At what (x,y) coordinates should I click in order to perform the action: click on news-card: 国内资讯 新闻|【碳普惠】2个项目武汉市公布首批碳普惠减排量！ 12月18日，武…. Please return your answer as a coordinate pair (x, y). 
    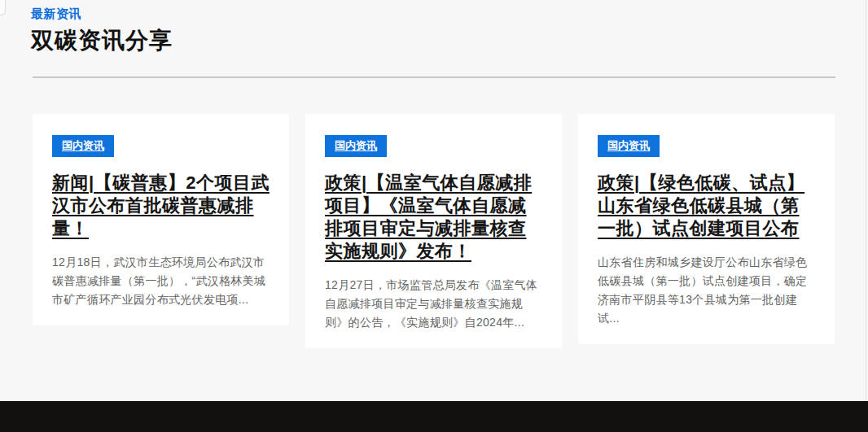
    Looking at the image, I should click on (161, 220).